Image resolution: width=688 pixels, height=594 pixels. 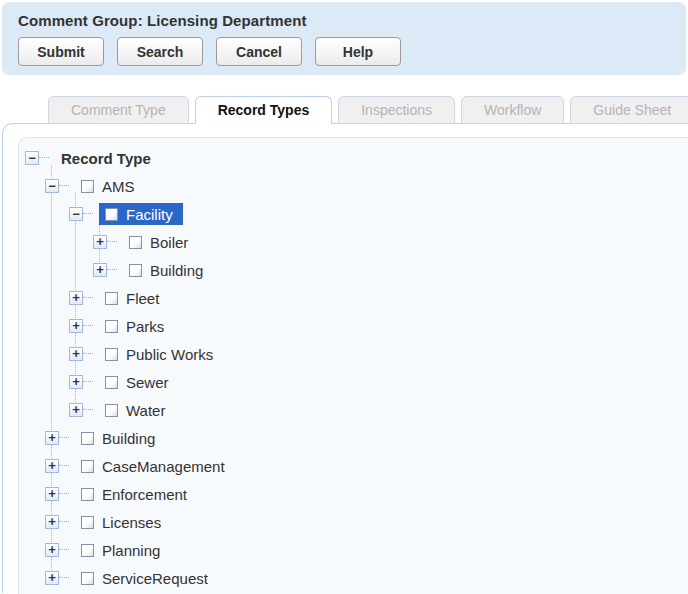 I want to click on tree-row: + ServiceRequest, so click(x=354, y=578).